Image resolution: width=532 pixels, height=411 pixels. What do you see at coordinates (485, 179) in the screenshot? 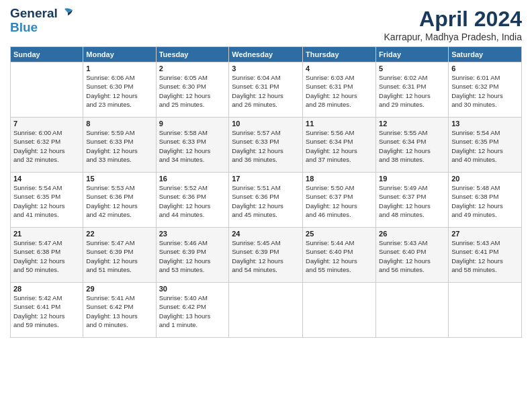
I see `day-number: 20` at bounding box center [485, 179].